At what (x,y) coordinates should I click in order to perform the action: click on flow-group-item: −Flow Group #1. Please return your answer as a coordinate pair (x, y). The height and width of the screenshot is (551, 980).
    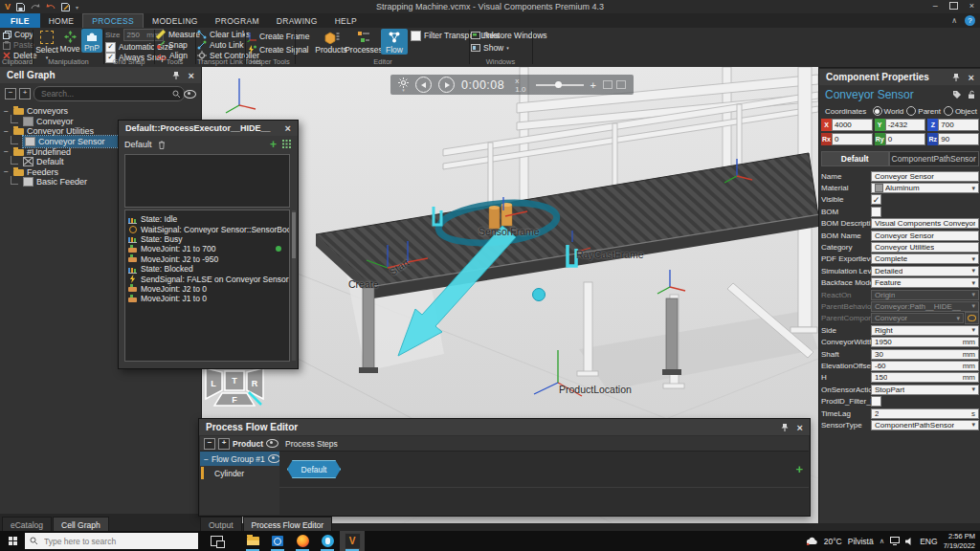
    Looking at the image, I should click on (239, 459).